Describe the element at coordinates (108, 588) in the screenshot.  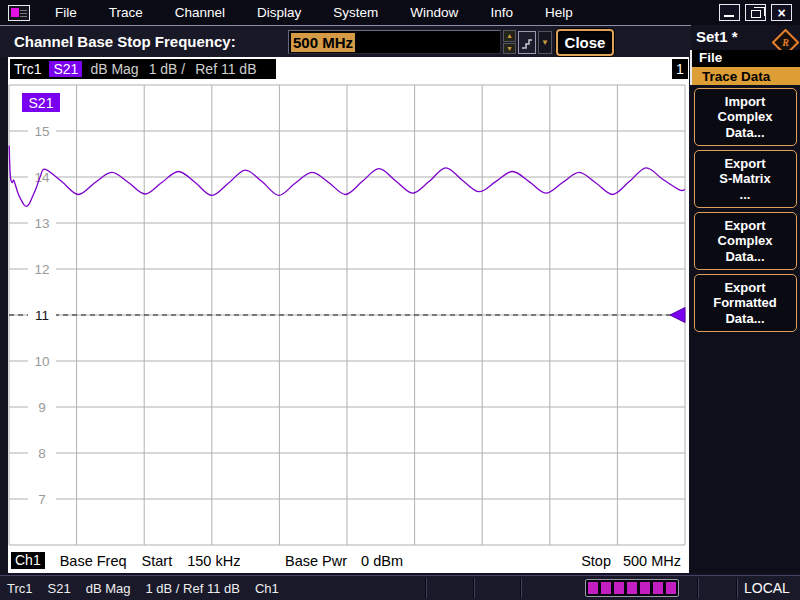
I see `status-item-2: dB Mag` at that location.